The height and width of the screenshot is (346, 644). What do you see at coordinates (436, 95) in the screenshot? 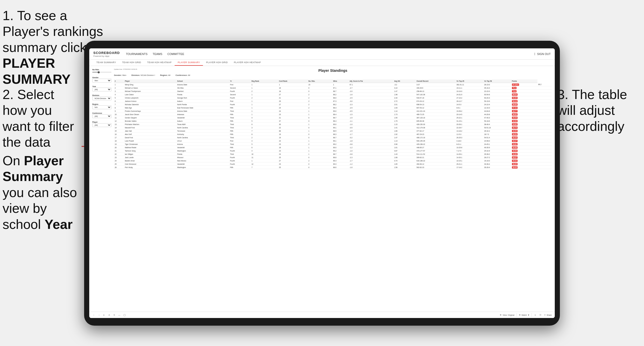
I see `table-cell: 547-142-38` at bounding box center [436, 95].